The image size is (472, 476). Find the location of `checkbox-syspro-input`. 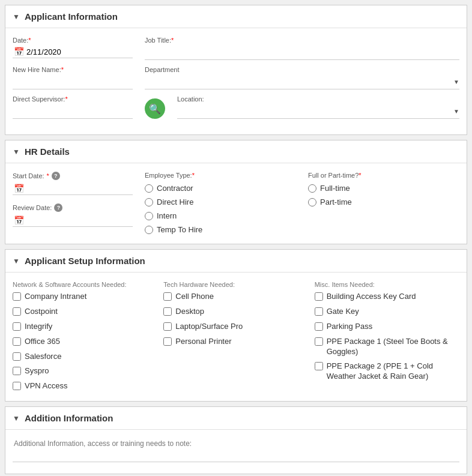

checkbox-syspro-input is located at coordinates (17, 371).